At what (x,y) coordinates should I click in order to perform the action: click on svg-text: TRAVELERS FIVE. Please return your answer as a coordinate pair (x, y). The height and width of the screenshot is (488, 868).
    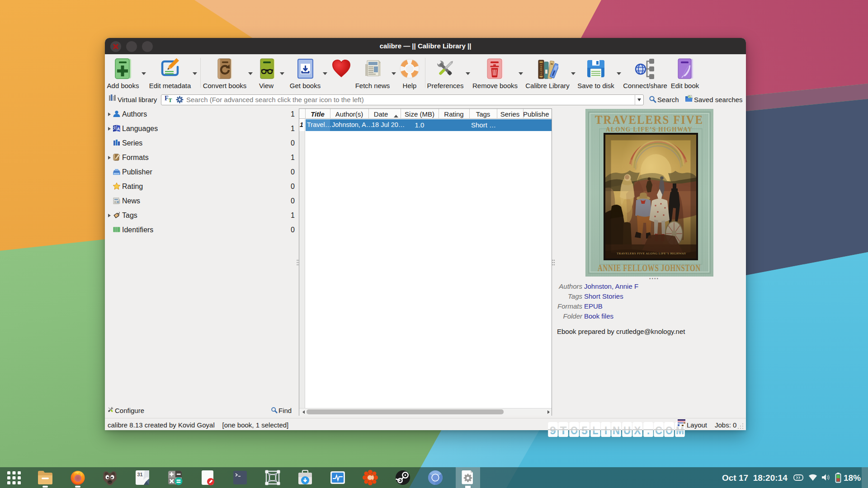
    Looking at the image, I should click on (649, 120).